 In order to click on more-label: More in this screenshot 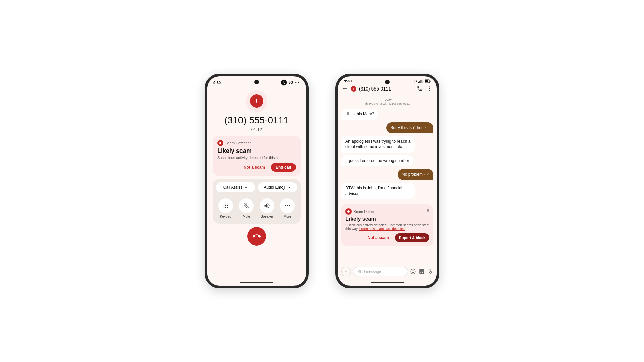, I will do `click(288, 217)`.